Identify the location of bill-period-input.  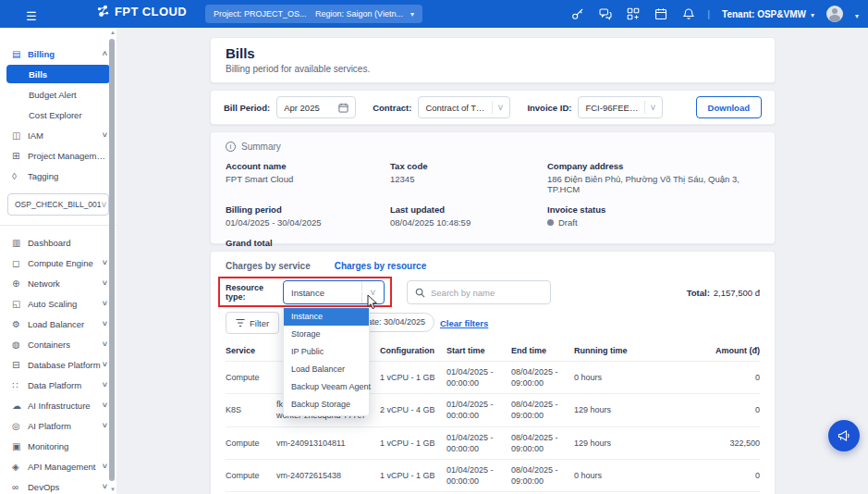
(316, 107).